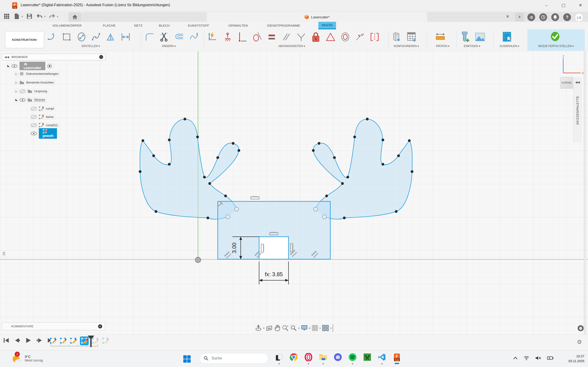 The height and width of the screenshot is (367, 588). Describe the element at coordinates (259, 328) in the screenshot. I see `orbit-icon` at that location.